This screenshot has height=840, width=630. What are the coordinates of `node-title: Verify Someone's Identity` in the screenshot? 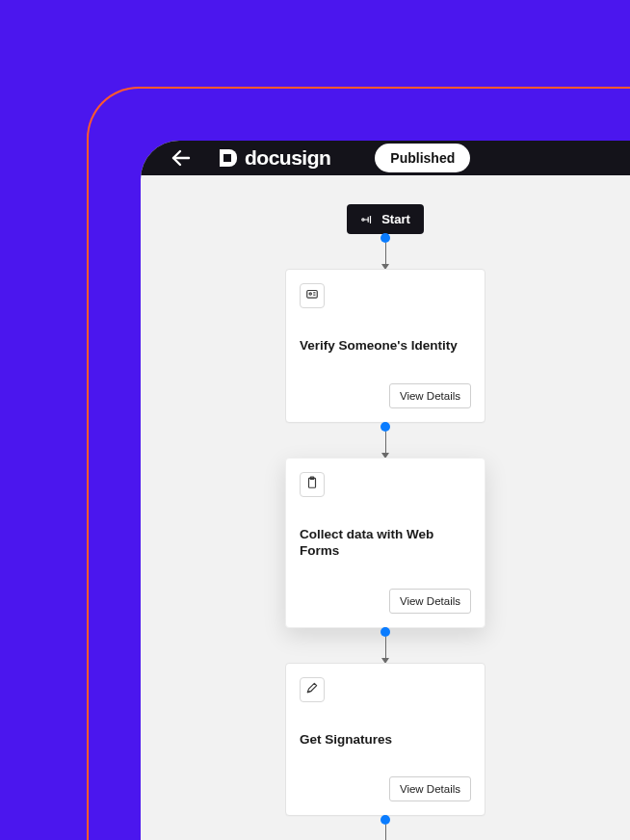 It's located at (385, 346).